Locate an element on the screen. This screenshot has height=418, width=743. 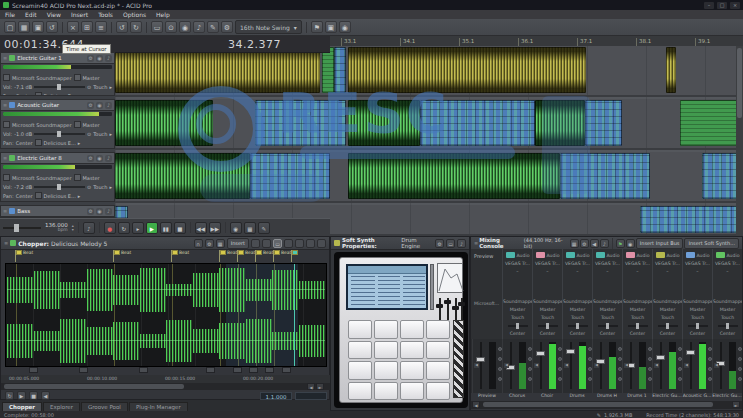
tab-chopper: Chopper is located at coordinates (22, 406).